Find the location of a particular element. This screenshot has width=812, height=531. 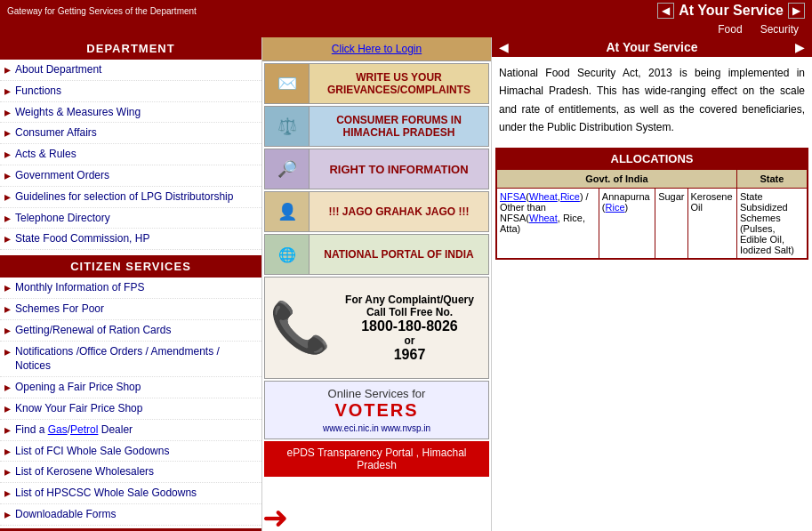

allocations-table: Govt. of India State NFSA(Wheat,Rice) / … is located at coordinates (652, 213).